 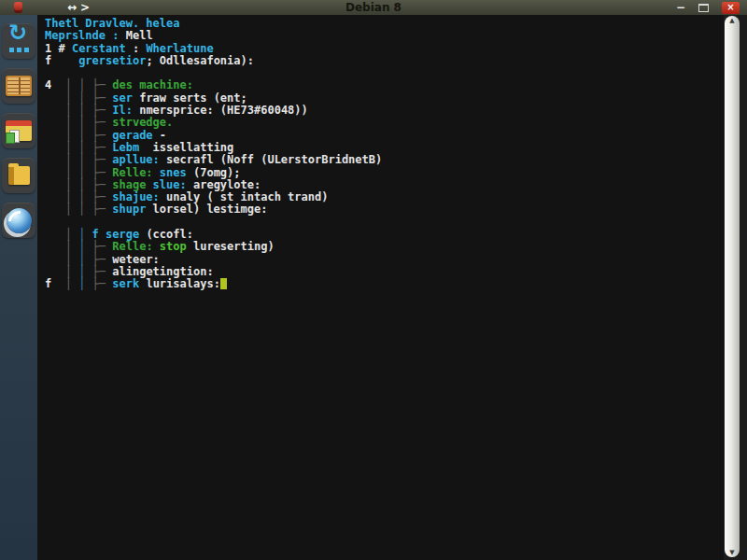 What do you see at coordinates (374, 7) in the screenshot?
I see `window-titlebar: ↔ > Debian 8 − ×` at bounding box center [374, 7].